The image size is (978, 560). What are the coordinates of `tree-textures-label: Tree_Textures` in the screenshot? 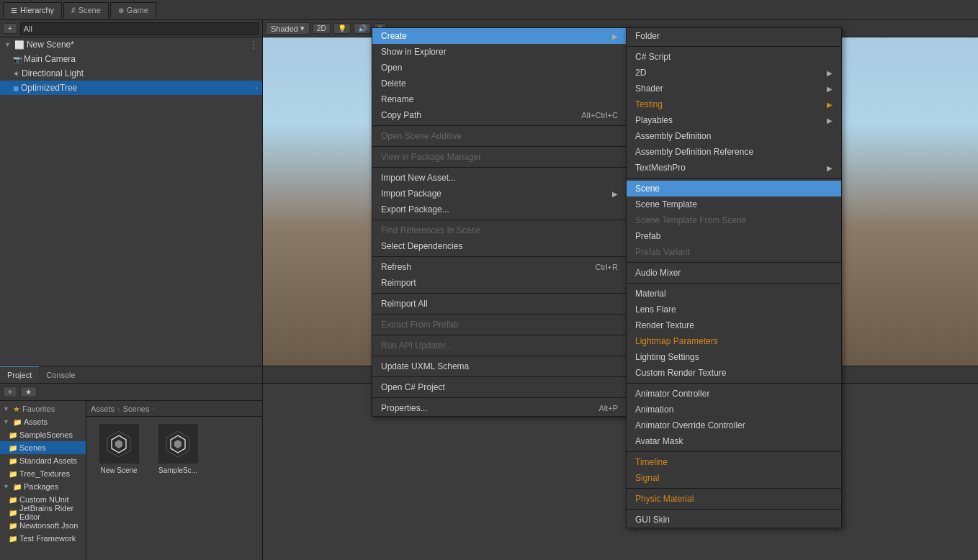 It's located at (45, 474).